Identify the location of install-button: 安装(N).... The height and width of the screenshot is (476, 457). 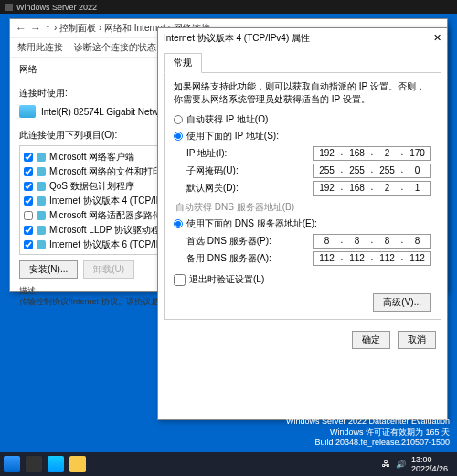
(48, 270).